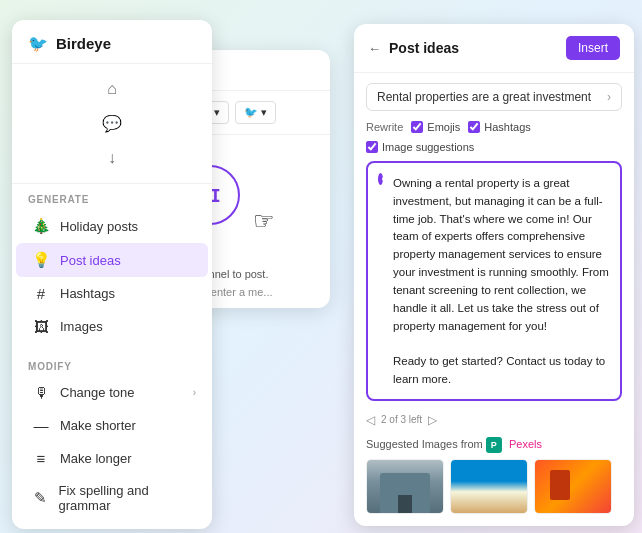  What do you see at coordinates (494, 486) in the screenshot?
I see `suggested-images-row` at bounding box center [494, 486].